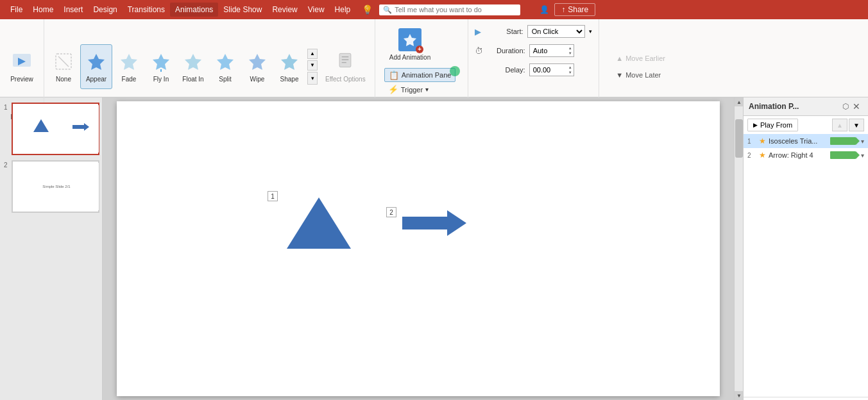 The width and height of the screenshot is (868, 400). Describe the element at coordinates (22, 62) in the screenshot. I see `preview-icon` at that location.